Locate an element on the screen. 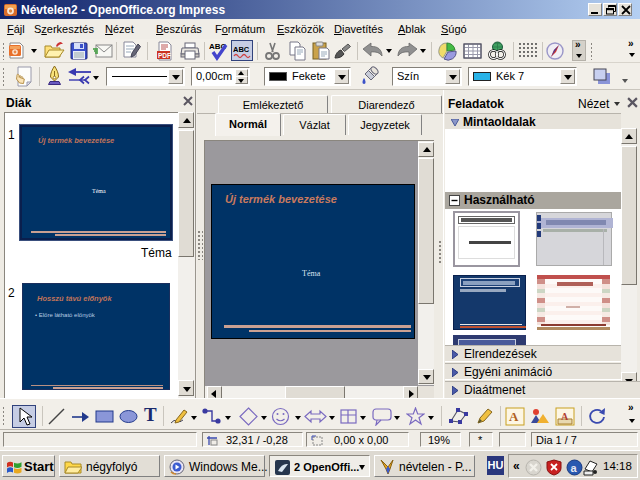 The height and width of the screenshot is (480, 640). svg-text: a is located at coordinates (574, 468).